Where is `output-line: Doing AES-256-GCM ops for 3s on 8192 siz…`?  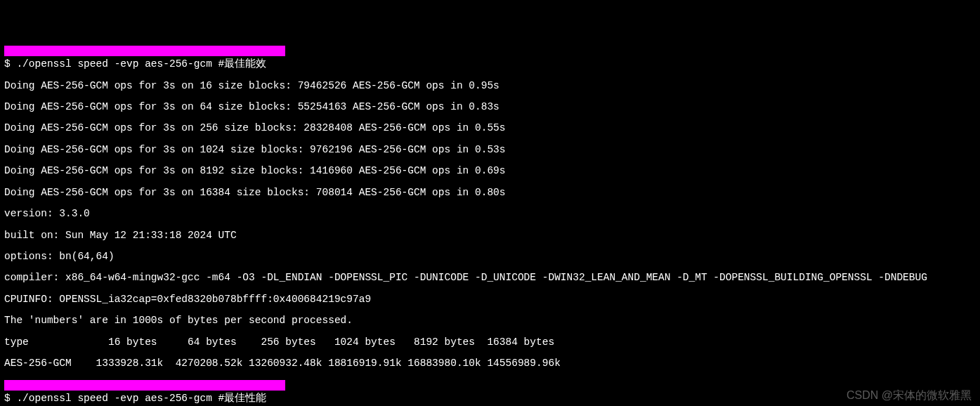 output-line: Doing AES-256-GCM ops for 3s on 8192 siz… is located at coordinates (490, 171).